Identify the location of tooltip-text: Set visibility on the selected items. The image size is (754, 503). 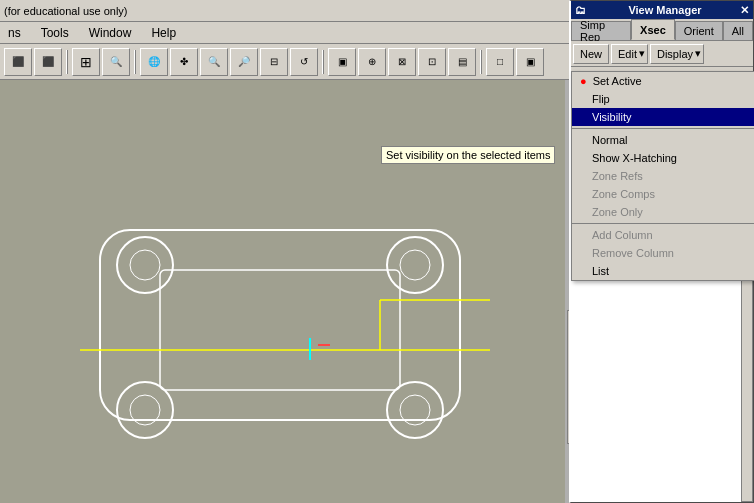
(468, 155).